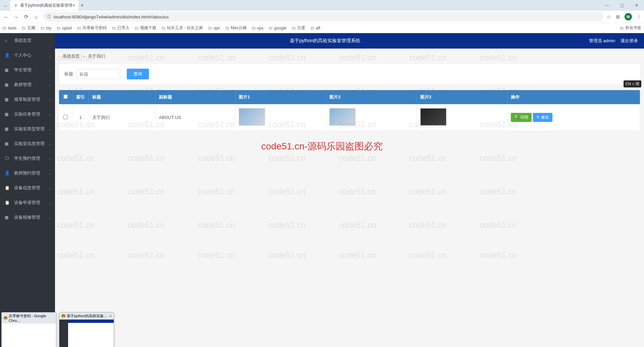 The image size is (644, 347). I want to click on home-icon: ⌂, so click(8, 41).